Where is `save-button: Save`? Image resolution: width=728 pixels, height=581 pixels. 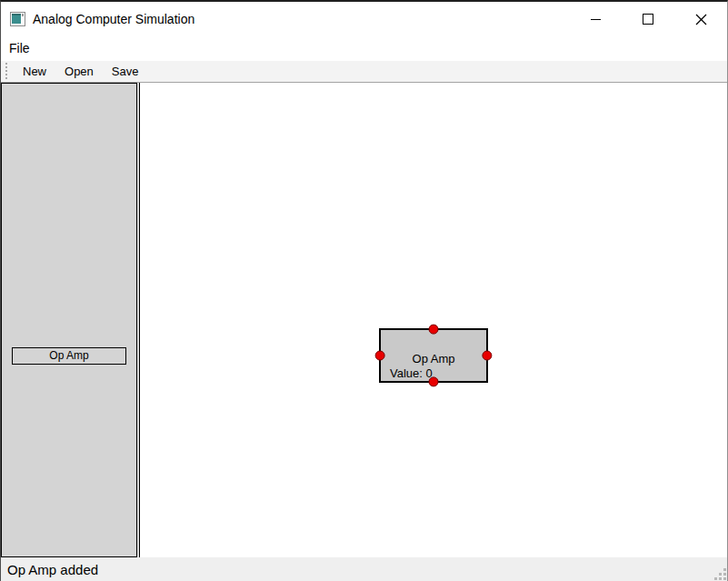 save-button: Save is located at coordinates (125, 71).